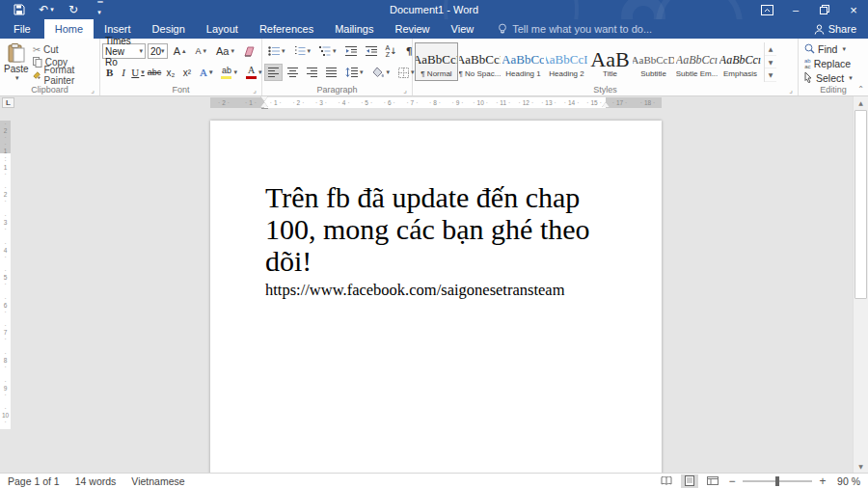 This screenshot has height=488, width=868. I want to click on tab-home: Home, so click(69, 29).